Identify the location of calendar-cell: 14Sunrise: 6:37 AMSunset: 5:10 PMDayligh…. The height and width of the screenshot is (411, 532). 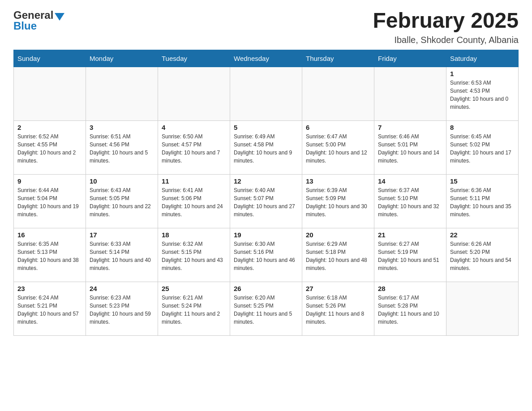
(410, 201).